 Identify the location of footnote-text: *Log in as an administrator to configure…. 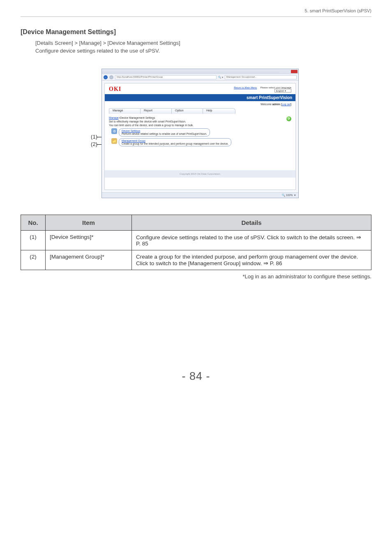
(196, 276).